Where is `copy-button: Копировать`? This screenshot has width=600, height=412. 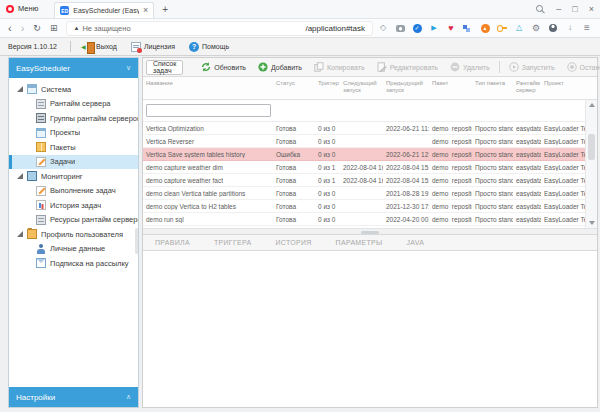
copy-button: Копировать is located at coordinates (340, 67).